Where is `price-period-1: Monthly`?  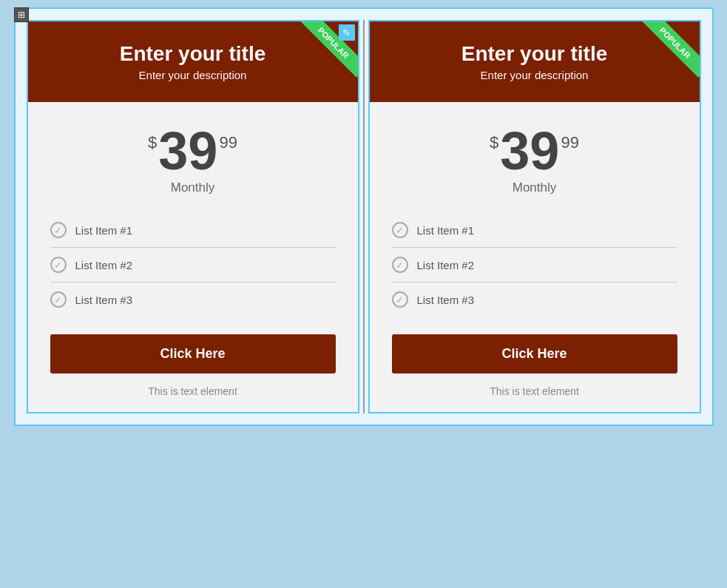
price-period-1: Monthly is located at coordinates (193, 188).